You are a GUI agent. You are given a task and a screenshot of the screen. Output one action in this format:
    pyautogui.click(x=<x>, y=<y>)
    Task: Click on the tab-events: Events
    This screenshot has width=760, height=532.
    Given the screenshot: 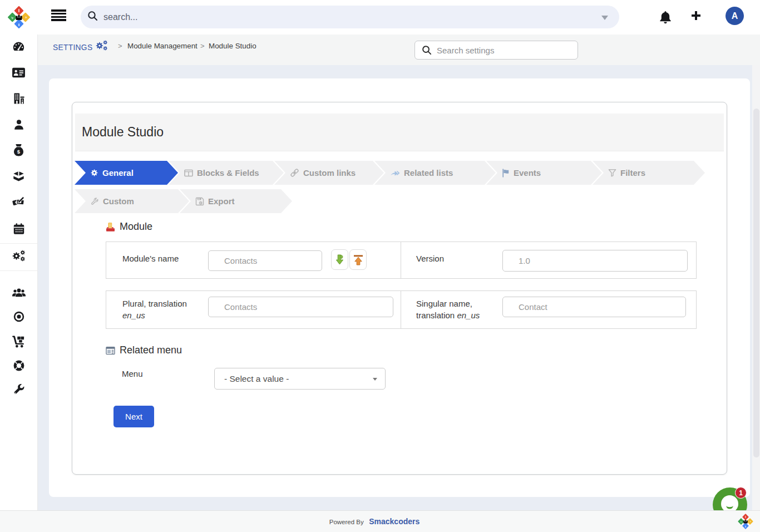 What is the action you would take?
    pyautogui.click(x=544, y=173)
    